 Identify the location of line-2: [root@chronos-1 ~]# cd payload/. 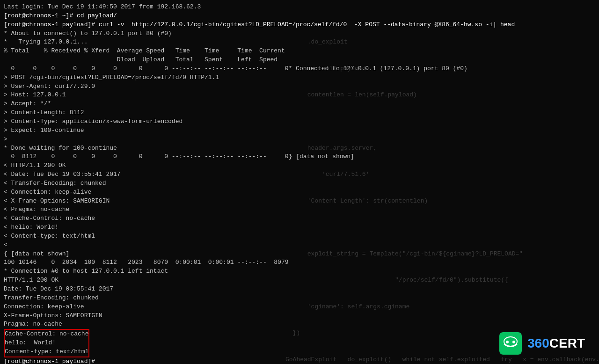
(300, 16).